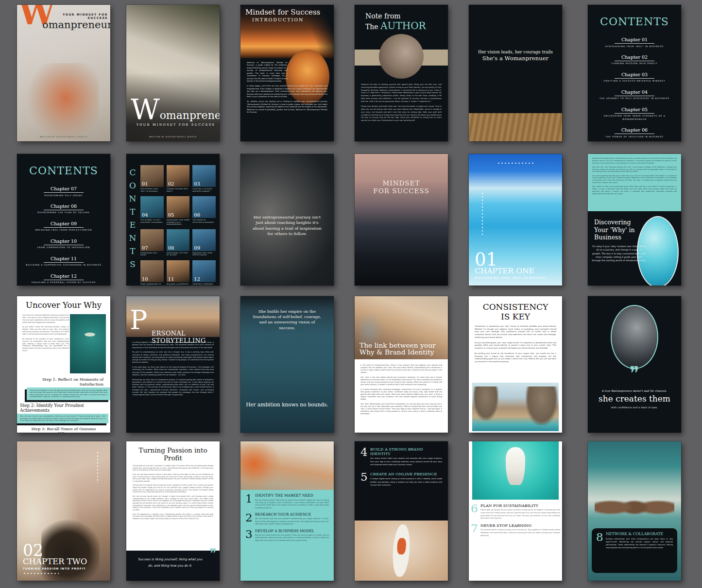  What do you see at coordinates (173, 73) in the screenshot?
I see `page-cover-alt: W omanpreneur YOUR MINDSET FOR SUCCESS W…` at bounding box center [173, 73].